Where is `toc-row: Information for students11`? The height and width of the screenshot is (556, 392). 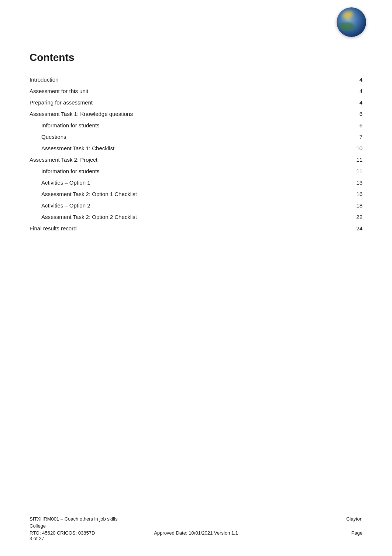 toc-row: Information for students11 is located at coordinates (196, 171).